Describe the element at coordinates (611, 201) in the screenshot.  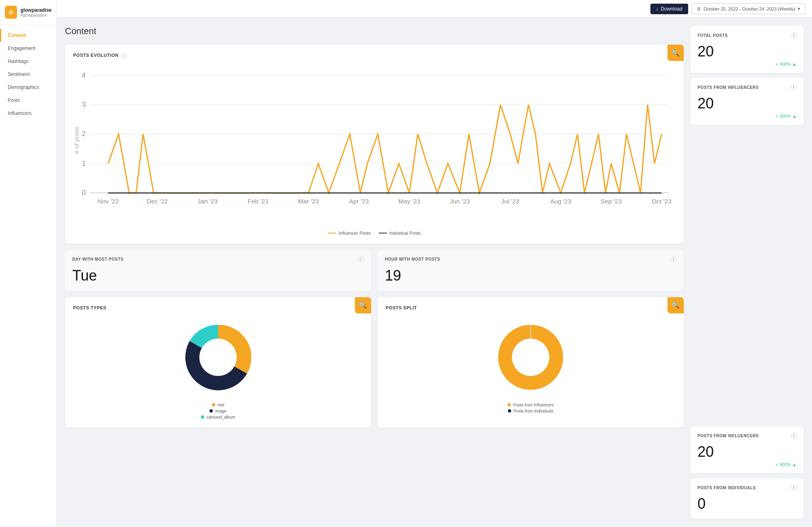
I see `svg-text: Sep '23` at that location.